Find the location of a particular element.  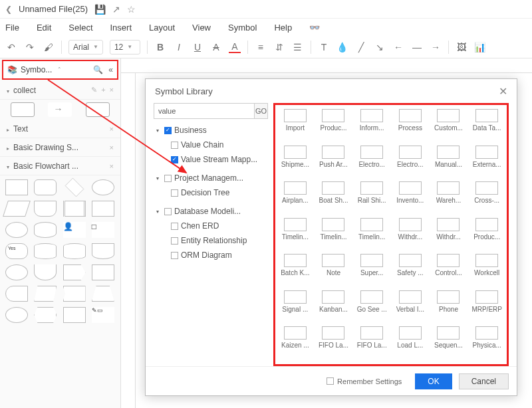

menu-help: Help is located at coordinates (283, 28).